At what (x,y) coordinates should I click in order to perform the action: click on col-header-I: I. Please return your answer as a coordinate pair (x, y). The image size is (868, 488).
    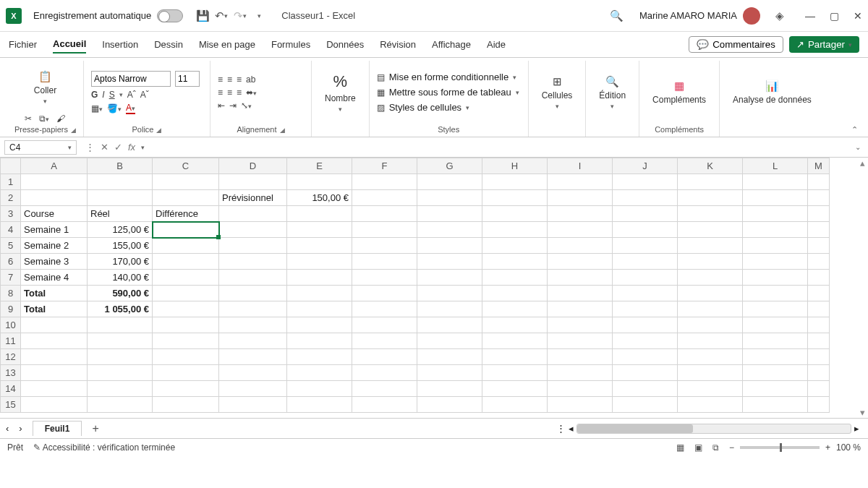
    Looking at the image, I should click on (580, 166).